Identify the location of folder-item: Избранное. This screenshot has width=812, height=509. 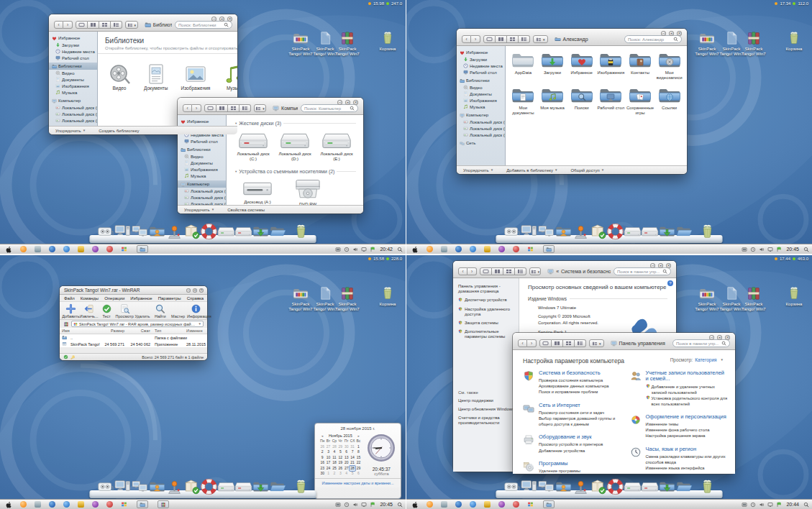
(581, 65).